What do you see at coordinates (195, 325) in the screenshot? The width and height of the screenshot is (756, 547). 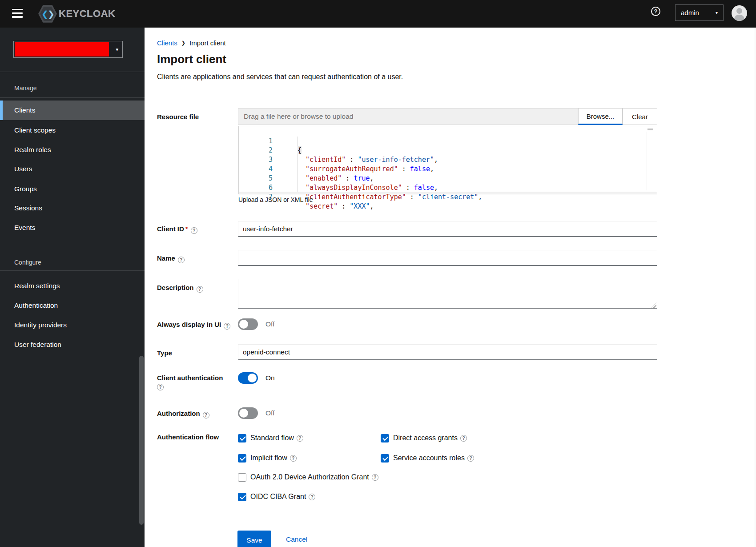 I see `always-display-label: Always display in UI?` at bounding box center [195, 325].